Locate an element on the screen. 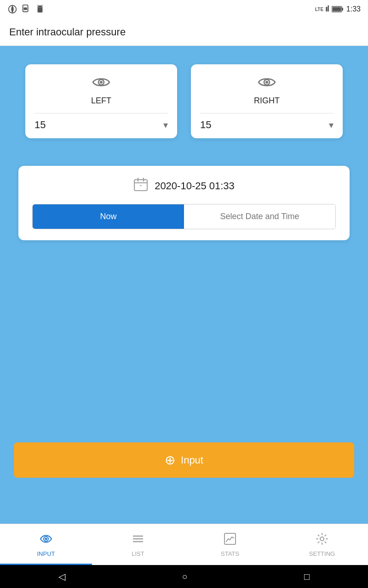  status-bar-right: LTE 1:33 is located at coordinates (338, 9).